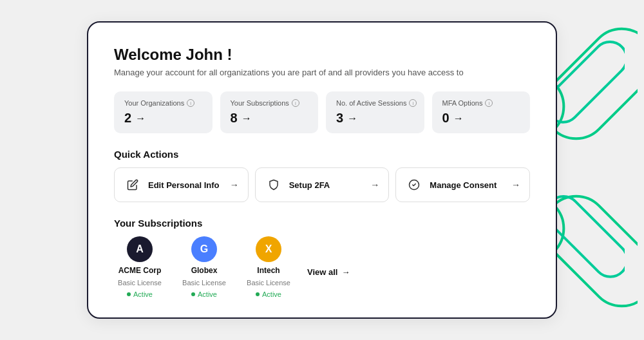  Describe the element at coordinates (322, 112) in the screenshot. I see `stats-row: Your Organizations i 2 → Your Subscripti…` at that location.